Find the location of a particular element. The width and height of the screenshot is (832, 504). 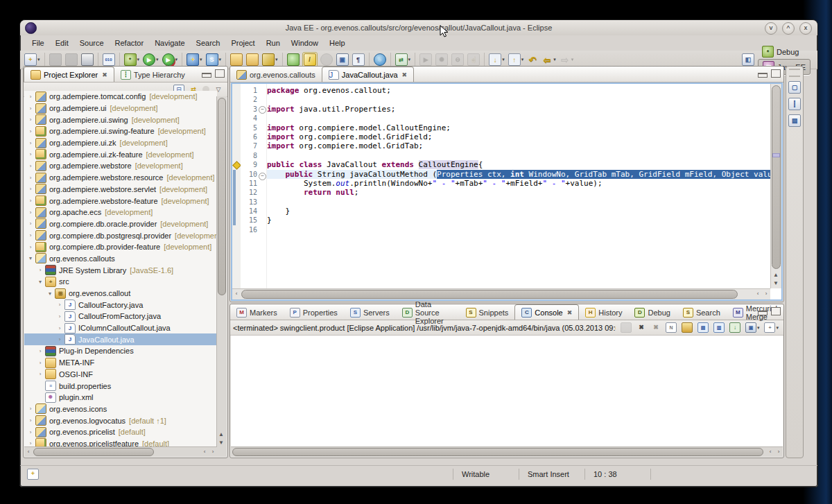

tree-item: ›org.adempiere.webstore-feature[developm… is located at coordinates (121, 201).